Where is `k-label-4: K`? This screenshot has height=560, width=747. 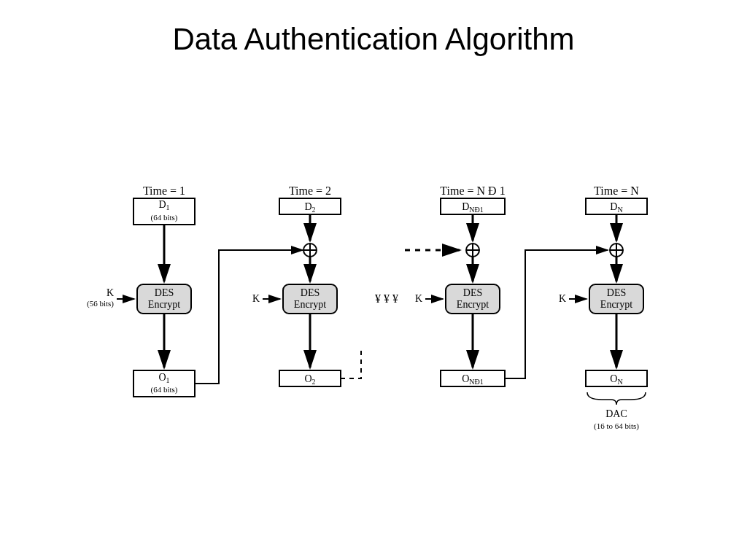
k-label-4: K is located at coordinates (562, 299).